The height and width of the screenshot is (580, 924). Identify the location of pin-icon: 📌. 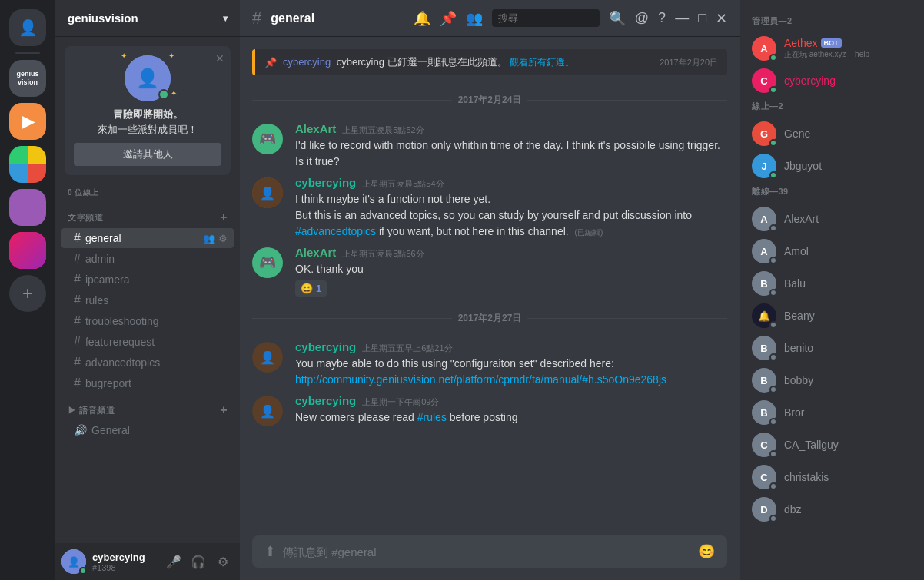
(448, 18).